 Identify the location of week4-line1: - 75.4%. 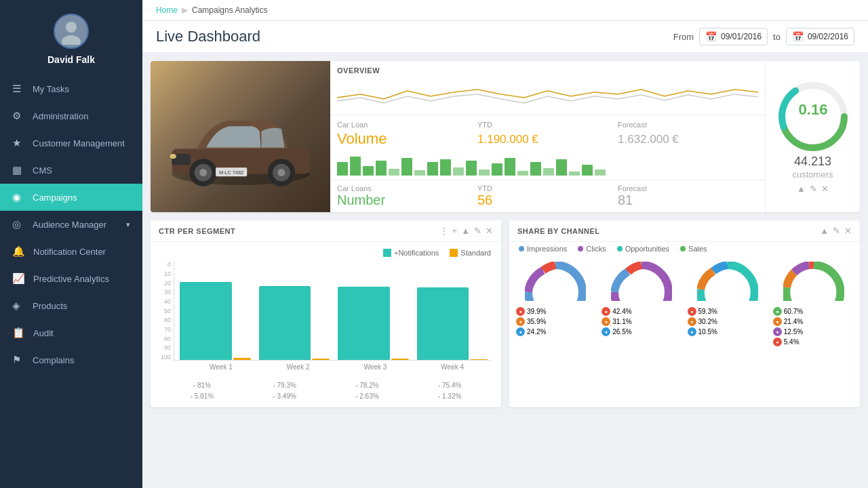
(450, 386).